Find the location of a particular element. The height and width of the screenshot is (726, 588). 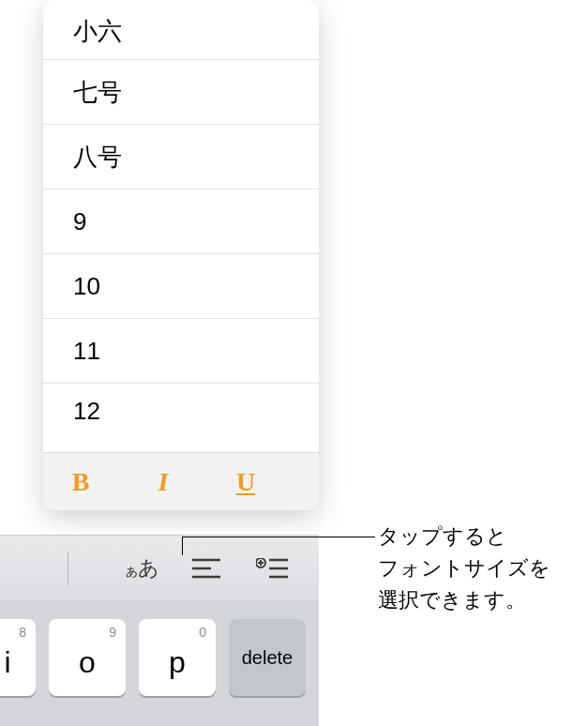

divider is located at coordinates (68, 568).